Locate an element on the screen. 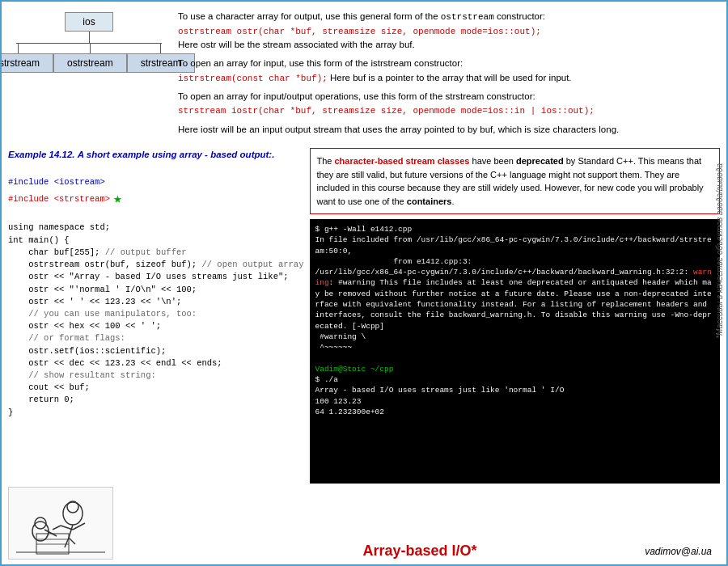 This screenshot has height=566, width=728. istrstream-line is located at coordinates (18, 49).